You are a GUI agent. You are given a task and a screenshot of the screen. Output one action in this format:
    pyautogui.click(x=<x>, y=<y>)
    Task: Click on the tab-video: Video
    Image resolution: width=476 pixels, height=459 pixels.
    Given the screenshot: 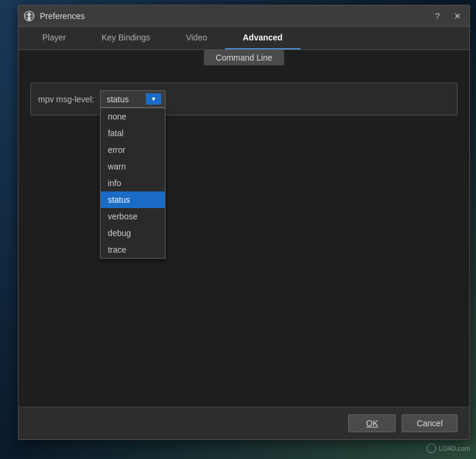 What is the action you would take?
    pyautogui.click(x=196, y=38)
    